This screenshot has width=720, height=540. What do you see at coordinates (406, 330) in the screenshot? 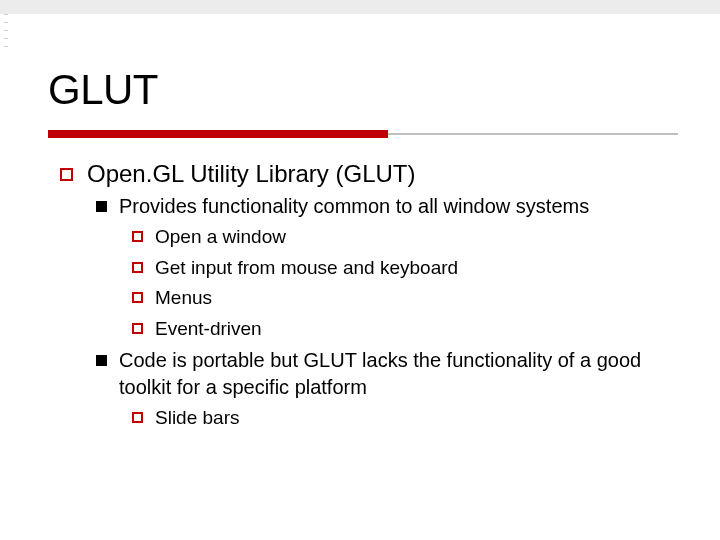
I see `bullet-level3: Event-driven` at bounding box center [406, 330].